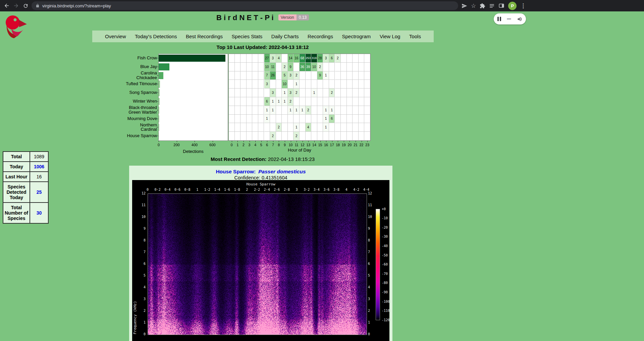 This screenshot has width=644, height=341. I want to click on detection-common-name: House Sparrow:, so click(235, 172).